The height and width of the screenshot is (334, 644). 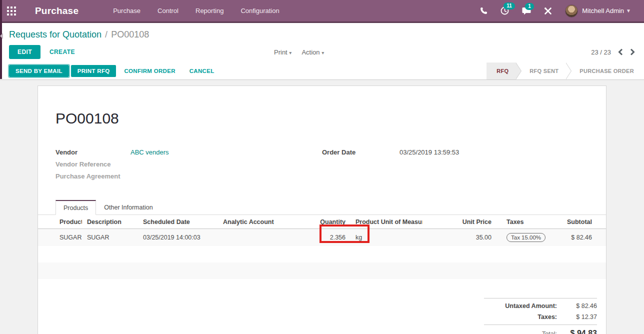 What do you see at coordinates (127, 11) in the screenshot?
I see `menu-purchase: Purchase` at bounding box center [127, 11].